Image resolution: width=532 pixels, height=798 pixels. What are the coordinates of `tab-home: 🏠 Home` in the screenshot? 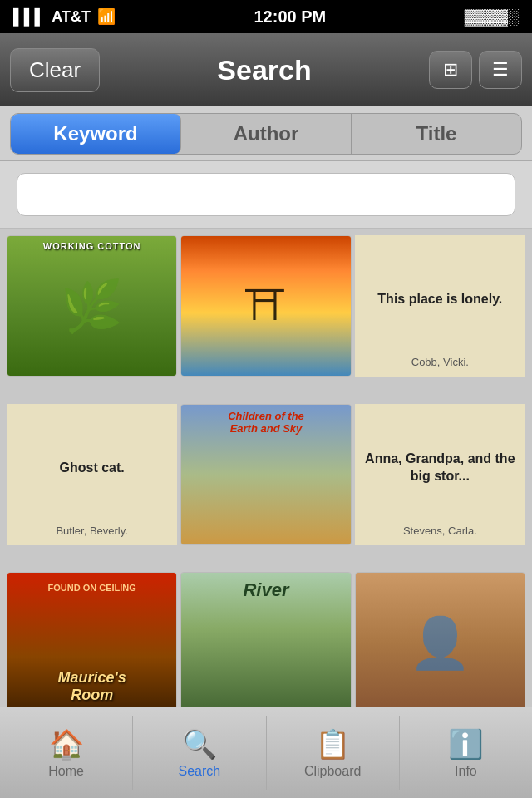 It's located at (66, 753).